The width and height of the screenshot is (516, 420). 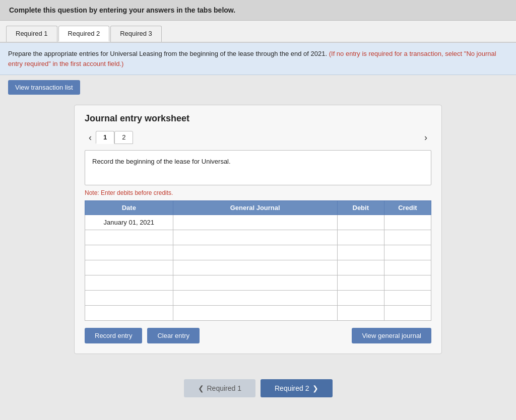 What do you see at coordinates (258, 32) in the screenshot?
I see `tabs-bar: Required 1 Required 2 Required 3` at bounding box center [258, 32].